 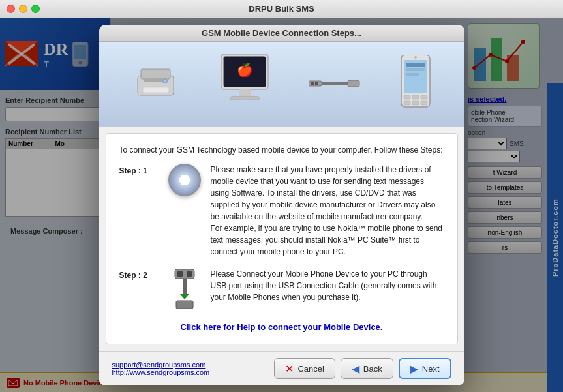 What do you see at coordinates (35, 9) in the screenshot?
I see `maximize-button` at bounding box center [35, 9].